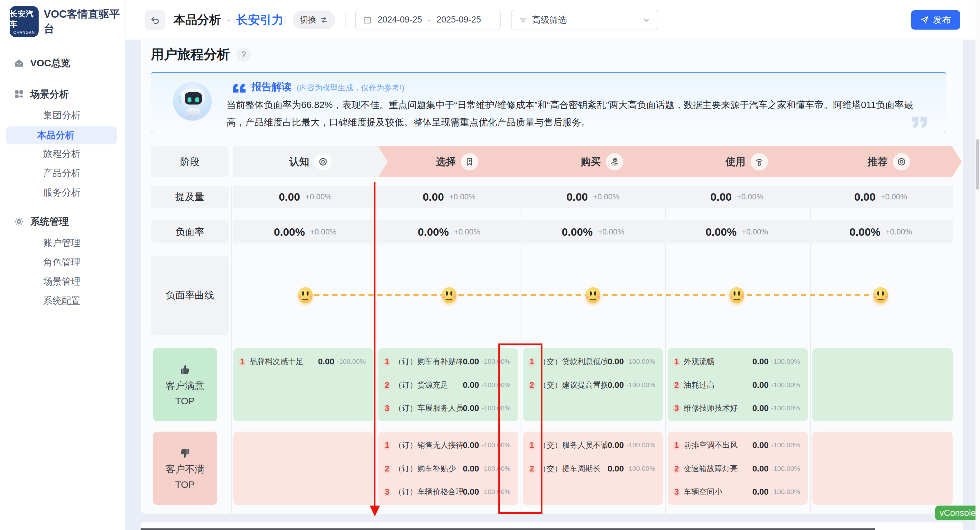  I want to click on thumbs-down-icon, so click(185, 453).